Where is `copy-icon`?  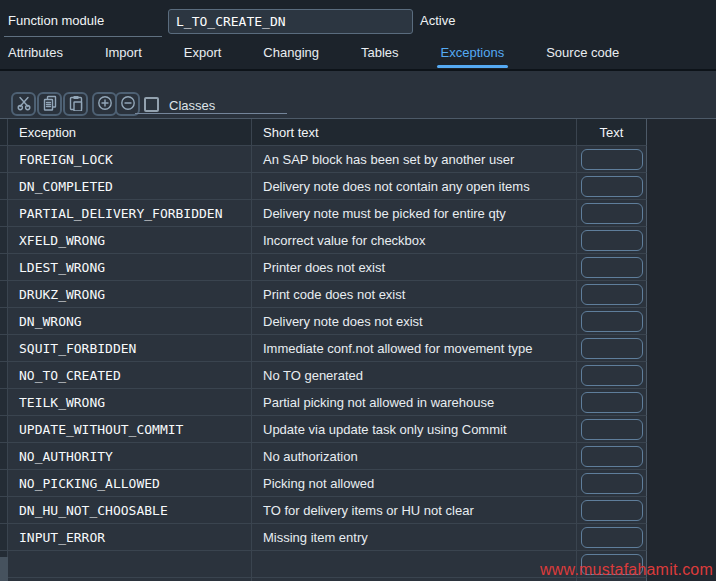
copy-icon is located at coordinates (50, 104).